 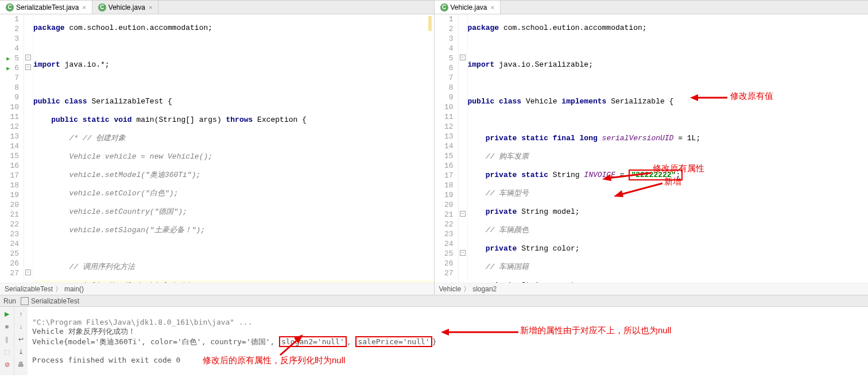 I want to click on run-toolbar: Run SerializableTest, so click(x=434, y=301).